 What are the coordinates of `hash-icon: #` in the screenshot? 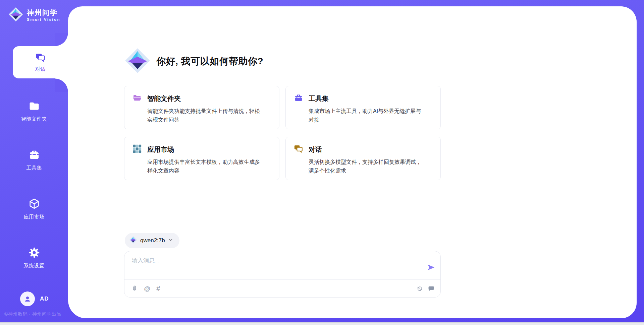 It's located at (158, 288).